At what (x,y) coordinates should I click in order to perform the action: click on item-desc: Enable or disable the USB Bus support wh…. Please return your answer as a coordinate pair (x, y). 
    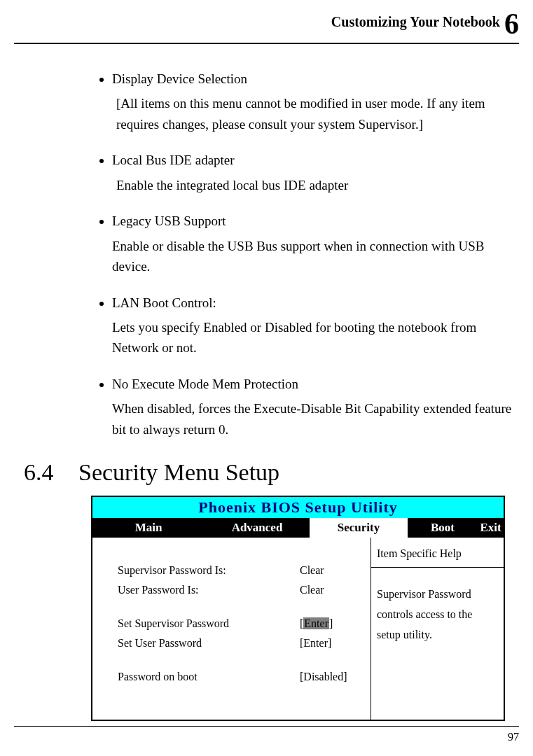
    Looking at the image, I should click on (312, 256).